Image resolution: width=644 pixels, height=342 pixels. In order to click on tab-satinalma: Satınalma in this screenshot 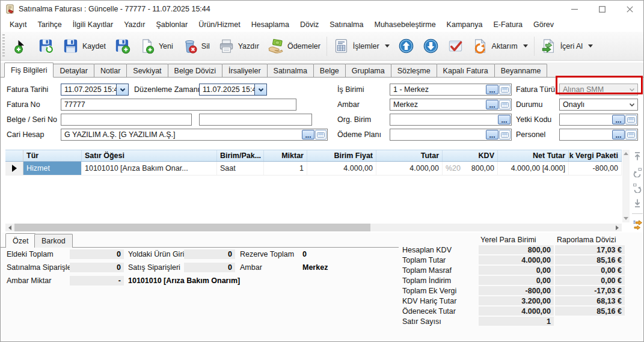, I will do `click(290, 70)`.